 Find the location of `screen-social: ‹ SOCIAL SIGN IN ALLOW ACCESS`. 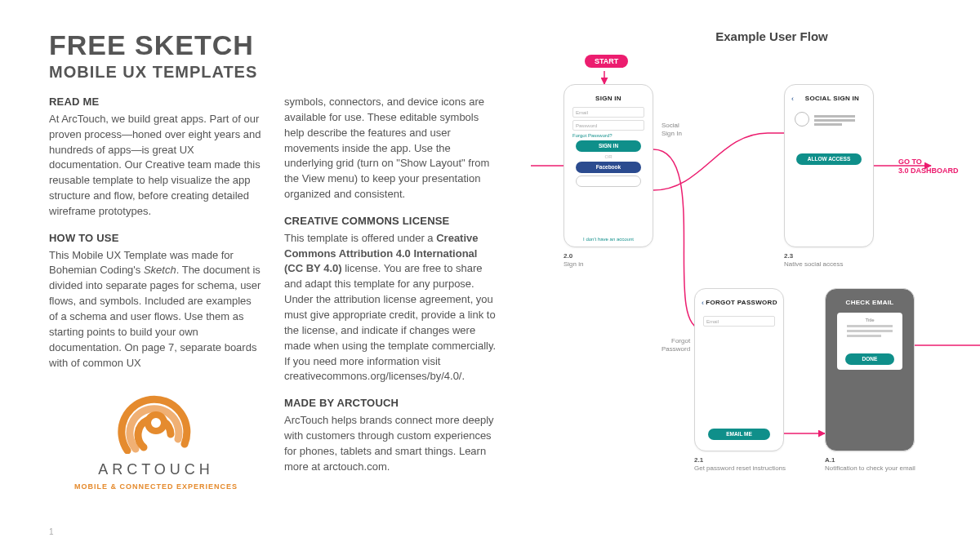

screen-social: ‹ SOCIAL SIGN IN ALLOW ACCESS is located at coordinates (829, 166).